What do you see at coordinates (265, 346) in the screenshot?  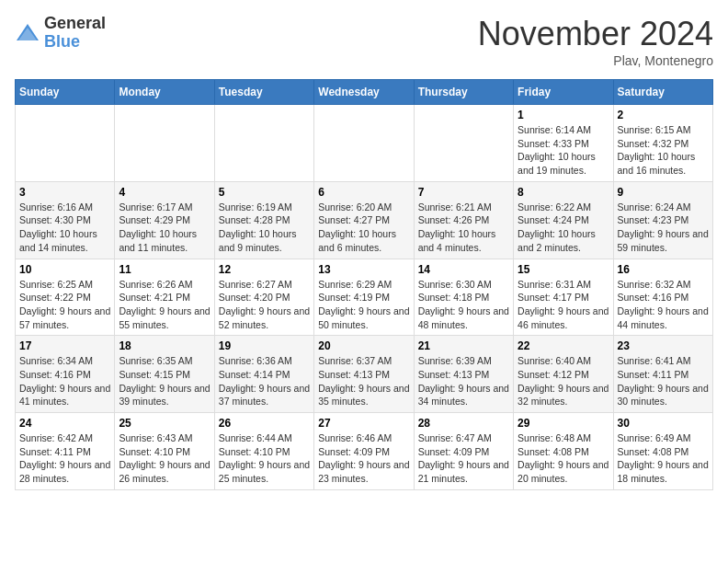 I see `day-number: 19` at bounding box center [265, 346].